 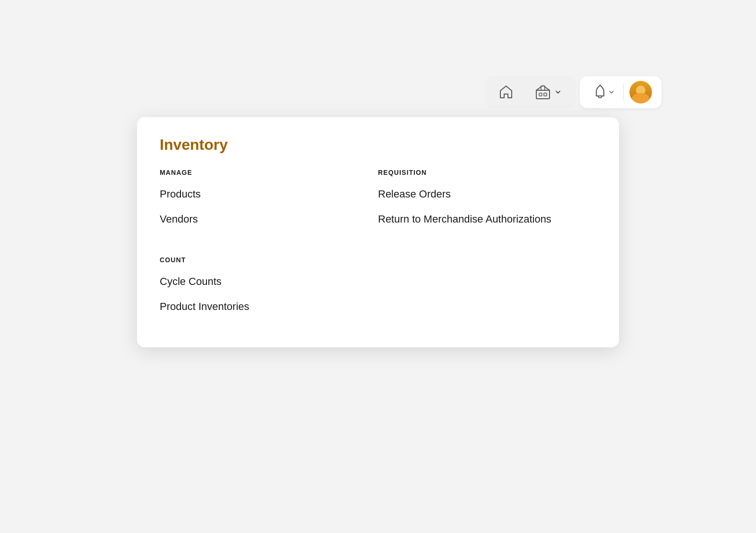 I want to click on notification-icon, so click(x=600, y=92).